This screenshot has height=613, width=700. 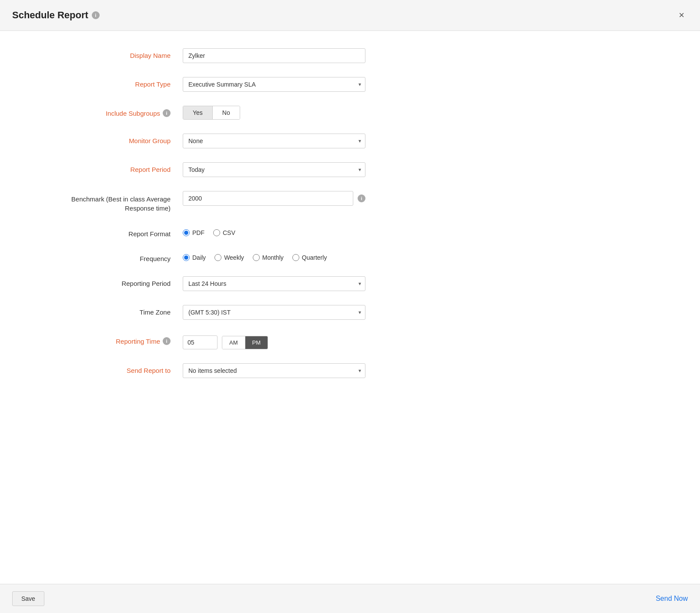 What do you see at coordinates (350, 141) in the screenshot?
I see `monitor-group-row: Monitor Group None Group 1 Group 2 ▾` at bounding box center [350, 141].